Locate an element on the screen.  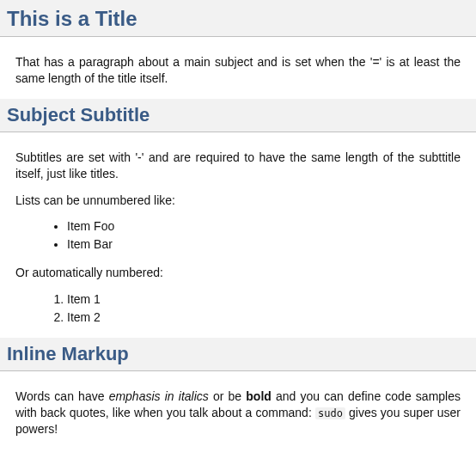
list-item: Item Foo is located at coordinates (264, 227).